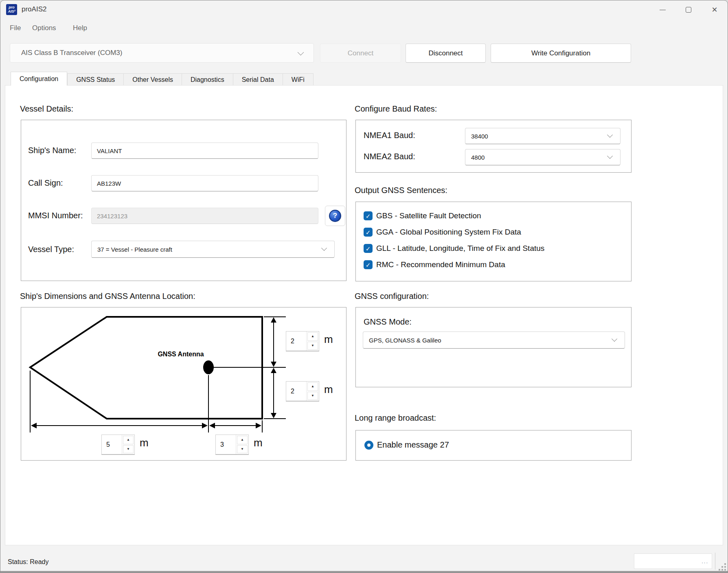  I want to click on checkbox-label-gbs: GBS - Satellite Fault Detection, so click(429, 216).